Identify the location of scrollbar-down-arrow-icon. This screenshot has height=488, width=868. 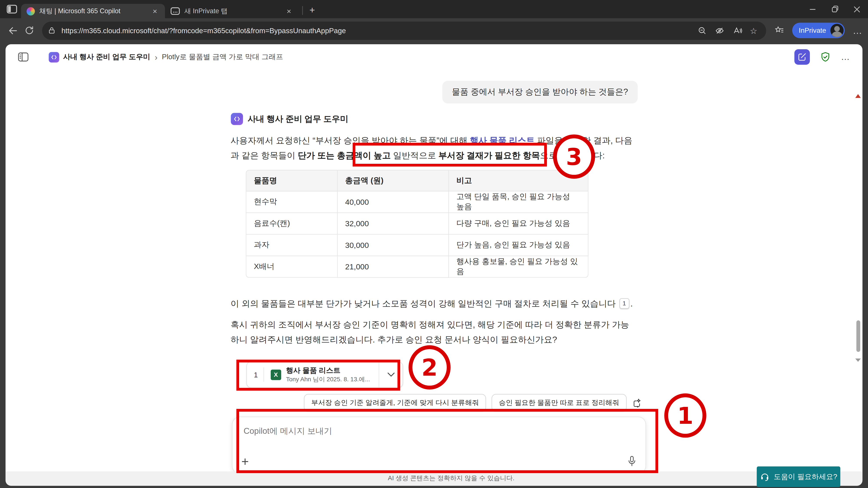
(858, 360).